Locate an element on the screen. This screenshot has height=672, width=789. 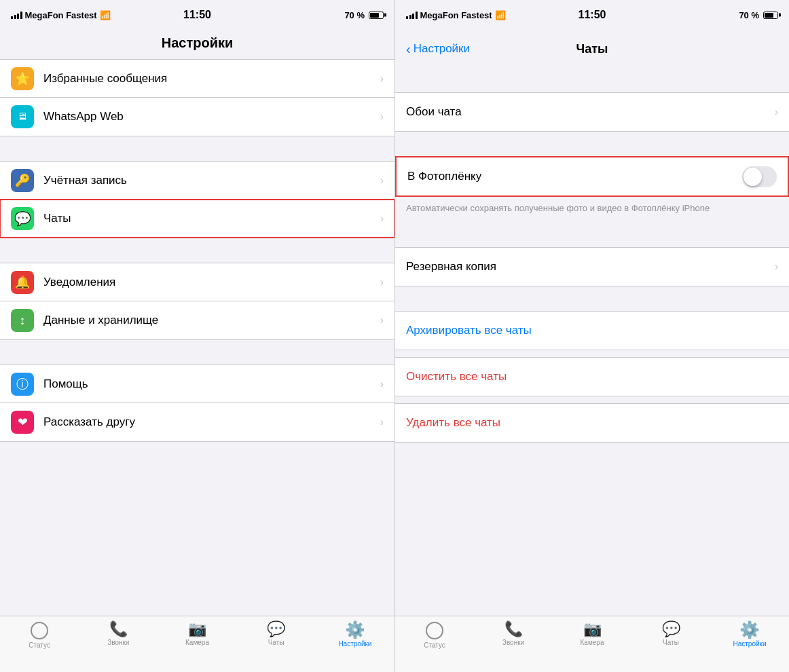
right-tab-status: Статус is located at coordinates (435, 635).